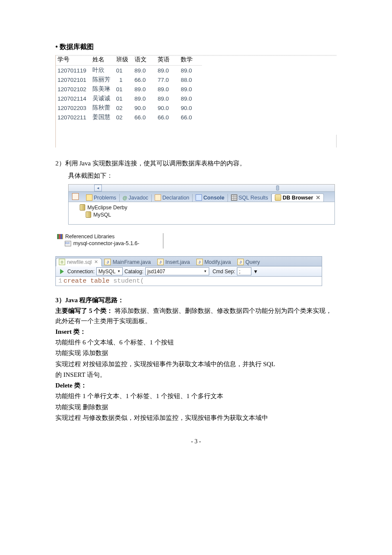 The image size is (392, 555). Describe the element at coordinates (244, 271) in the screenshot. I see `cmdsep-combo: ;` at that location.